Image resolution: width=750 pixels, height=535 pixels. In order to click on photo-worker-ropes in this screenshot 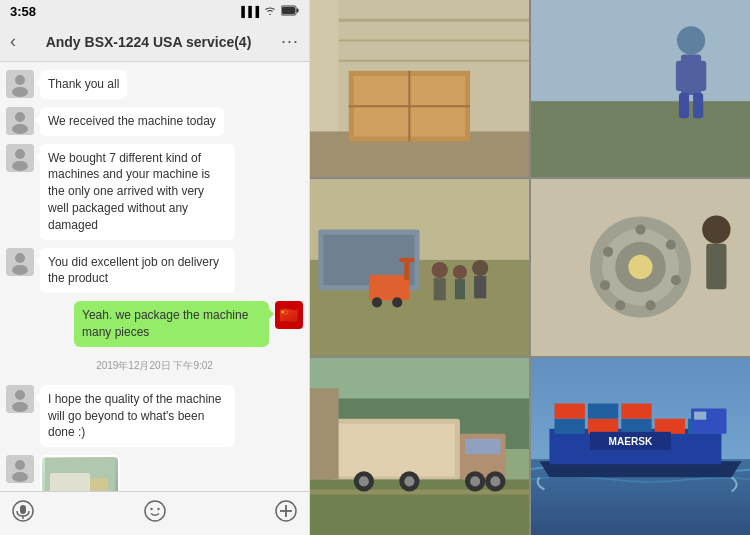, I will do `click(640, 88)`.